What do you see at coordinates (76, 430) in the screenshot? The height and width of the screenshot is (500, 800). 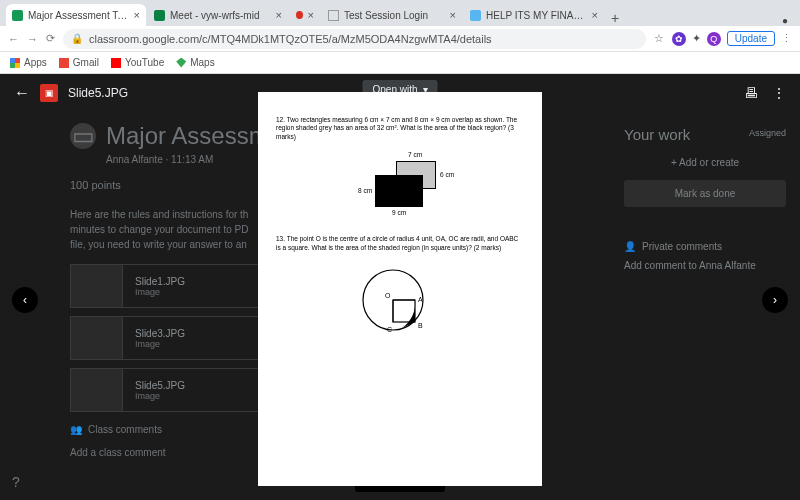 I see `people-icon: 👥` at bounding box center [76, 430].